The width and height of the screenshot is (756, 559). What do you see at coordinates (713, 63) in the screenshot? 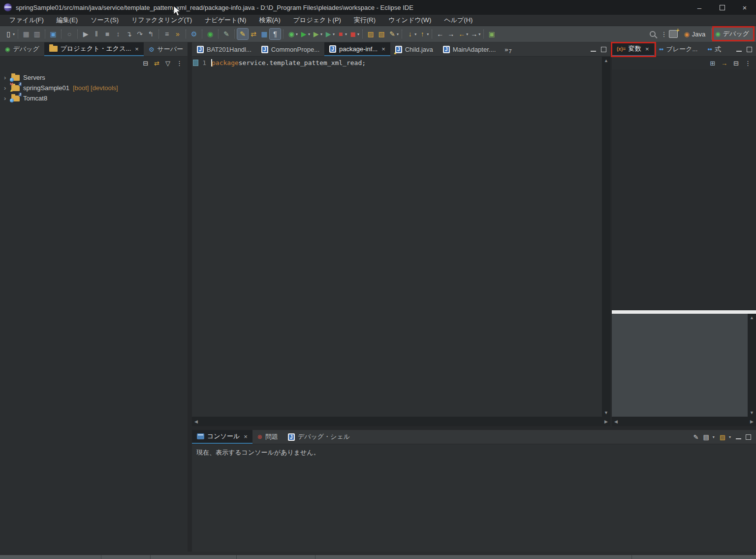
I see `show-logical-structure-icon: ⊞` at bounding box center [713, 63].